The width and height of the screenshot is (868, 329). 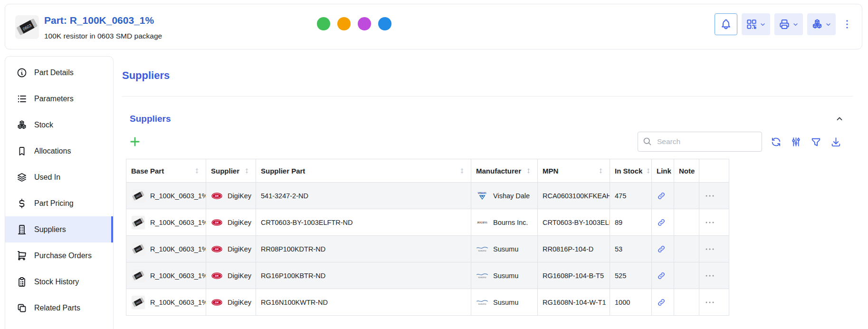 What do you see at coordinates (789, 24) in the screenshot?
I see `print-actions-button` at bounding box center [789, 24].